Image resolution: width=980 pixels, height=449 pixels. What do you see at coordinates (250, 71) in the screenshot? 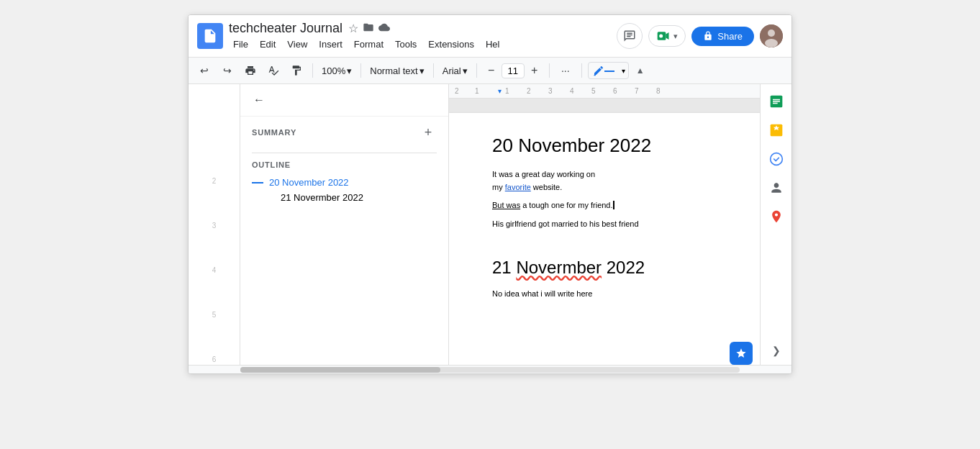
I see `print-button` at bounding box center [250, 71].